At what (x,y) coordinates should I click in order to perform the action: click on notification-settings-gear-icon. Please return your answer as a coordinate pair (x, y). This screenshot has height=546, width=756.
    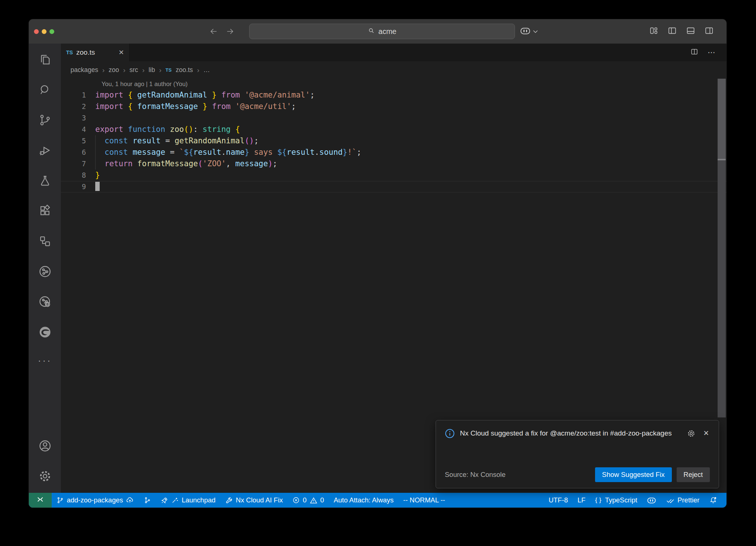
    Looking at the image, I should click on (691, 434).